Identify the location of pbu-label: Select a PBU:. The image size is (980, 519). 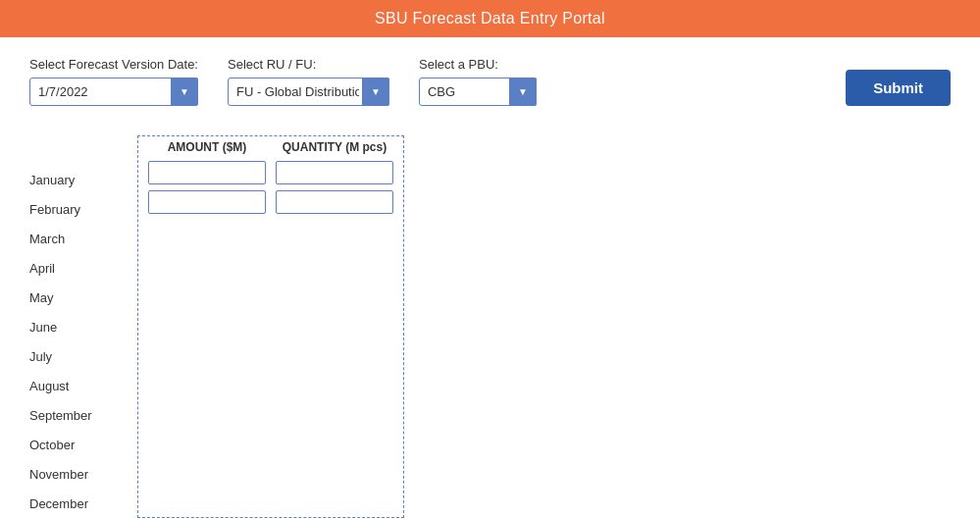
(478, 65).